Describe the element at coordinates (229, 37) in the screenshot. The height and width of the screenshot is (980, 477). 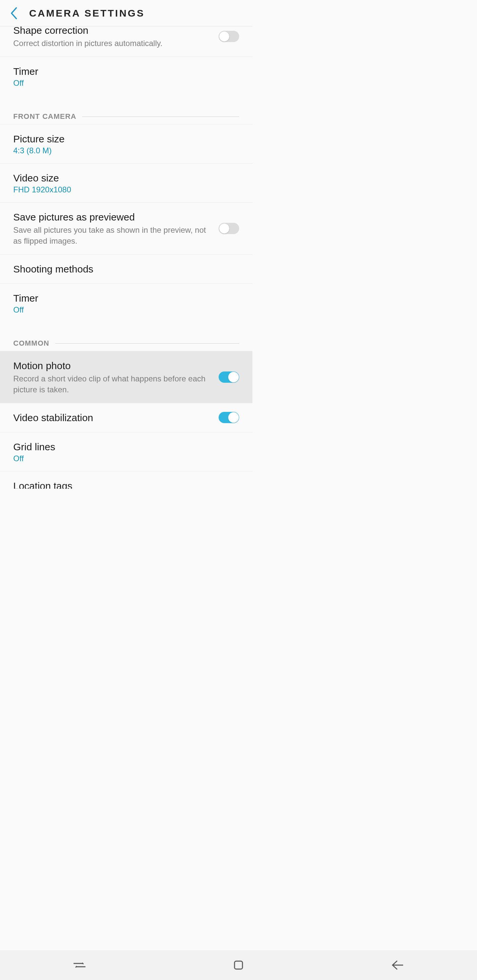
I see `toggle-shape-correction` at that location.